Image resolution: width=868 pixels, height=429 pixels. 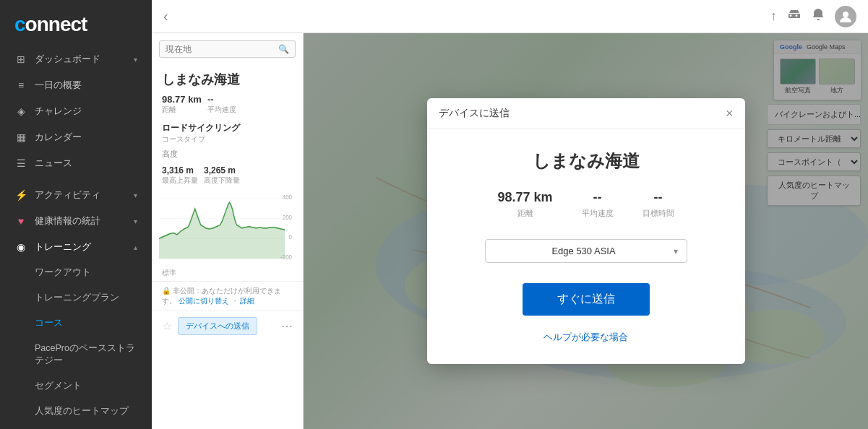 What do you see at coordinates (291, 237) in the screenshot?
I see `svg-text: 0` at bounding box center [291, 237].